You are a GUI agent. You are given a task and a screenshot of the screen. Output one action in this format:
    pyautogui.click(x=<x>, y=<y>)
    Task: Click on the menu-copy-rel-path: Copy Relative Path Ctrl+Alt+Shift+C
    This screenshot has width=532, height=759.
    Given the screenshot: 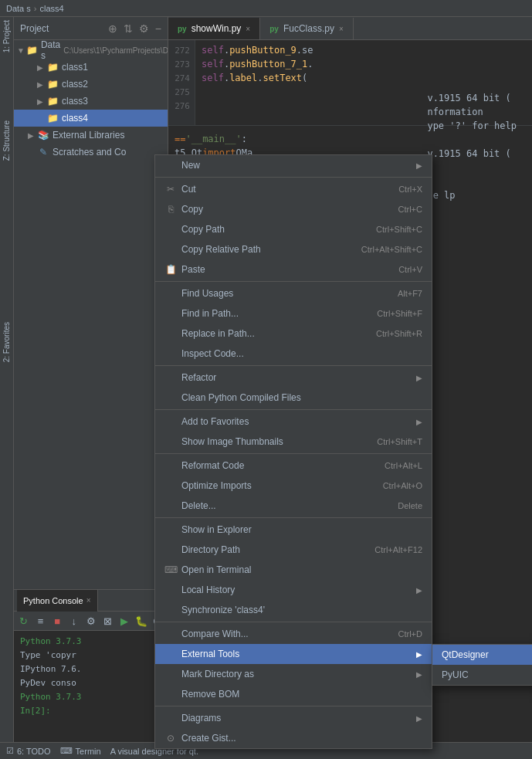 What is the action you would take?
    pyautogui.click(x=293, y=249)
    